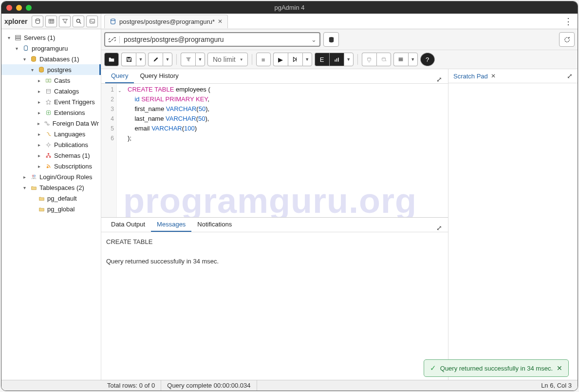  Describe the element at coordinates (171, 225) in the screenshot. I see `tab-messages: Messages` at that location.